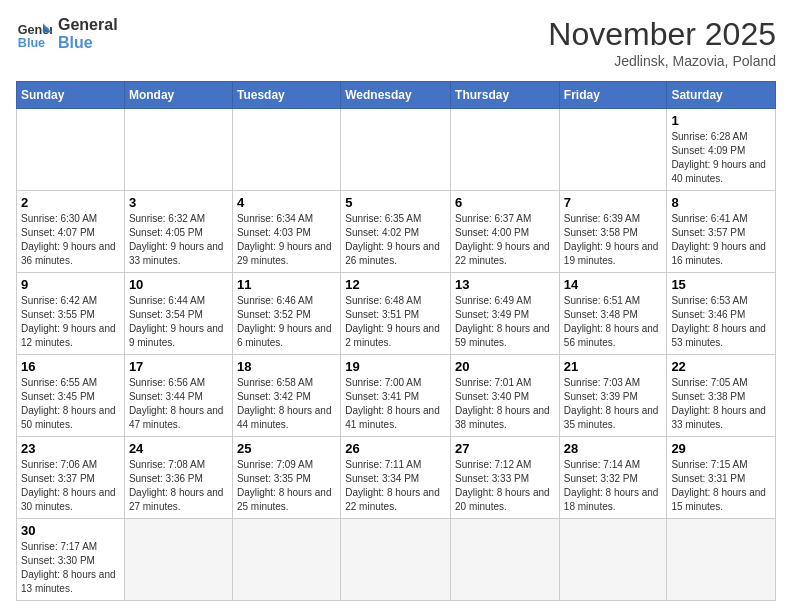 This screenshot has height=612, width=792. I want to click on title-section: November 2025 Jedlinsk, Mazovia, Poland, so click(662, 42).